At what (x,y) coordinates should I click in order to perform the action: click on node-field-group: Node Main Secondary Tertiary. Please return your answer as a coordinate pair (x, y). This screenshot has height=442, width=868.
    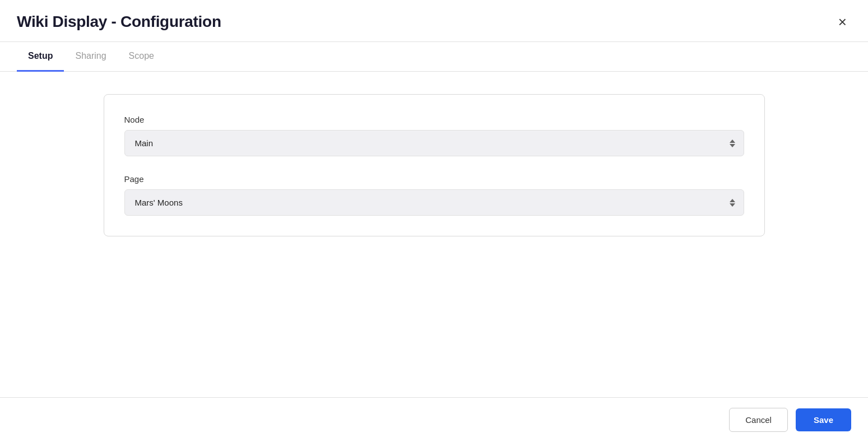
    Looking at the image, I should click on (434, 136).